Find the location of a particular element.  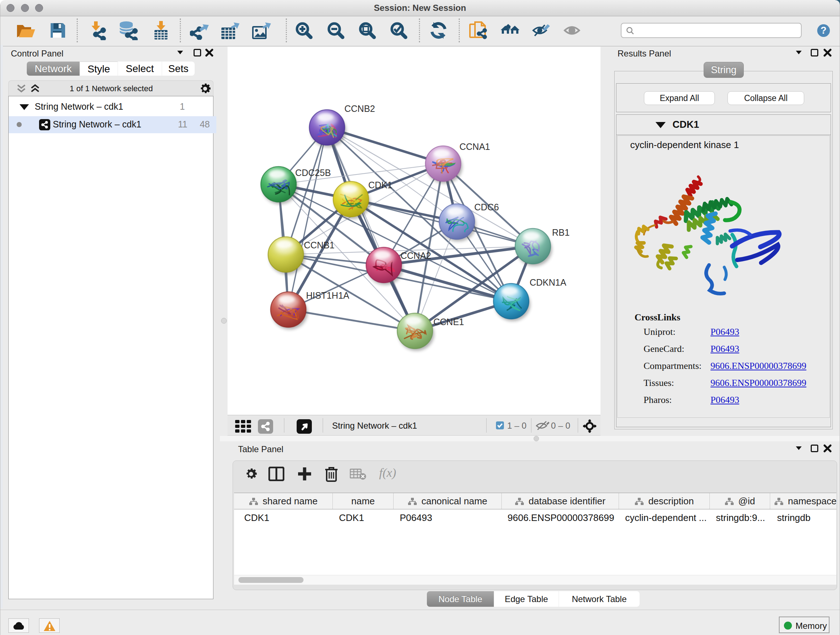

svg-text: CDC25B is located at coordinates (313, 173).